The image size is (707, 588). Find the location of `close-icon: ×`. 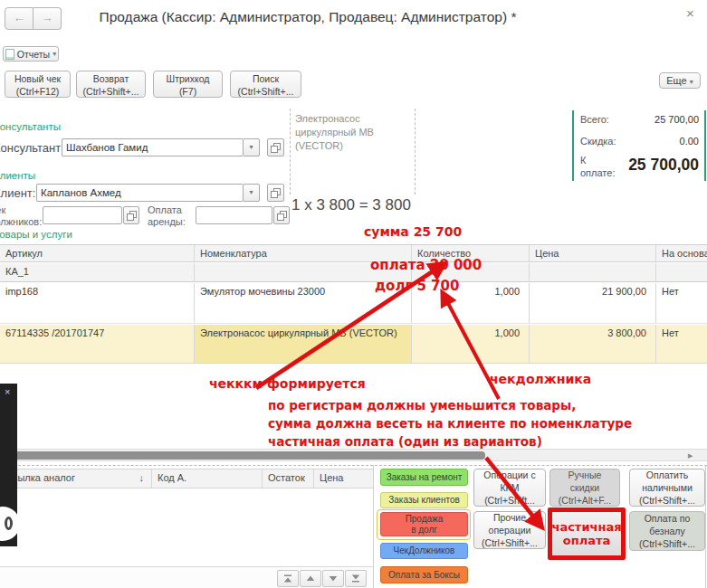

close-icon: × is located at coordinates (690, 13).